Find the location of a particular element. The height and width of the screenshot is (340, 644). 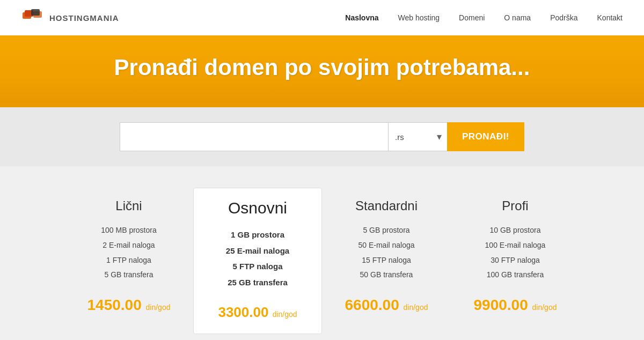

plan-price-osnovni: 3300.00 din/god is located at coordinates (258, 312).